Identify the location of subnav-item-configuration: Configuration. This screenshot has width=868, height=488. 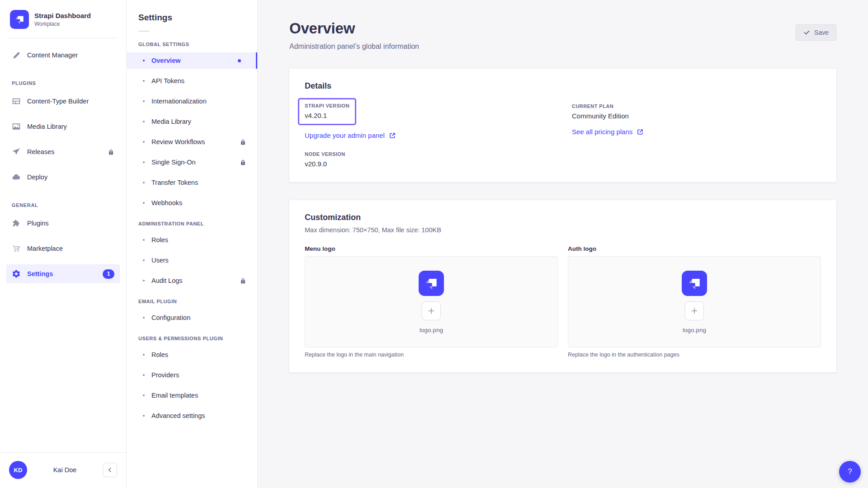
(192, 318).